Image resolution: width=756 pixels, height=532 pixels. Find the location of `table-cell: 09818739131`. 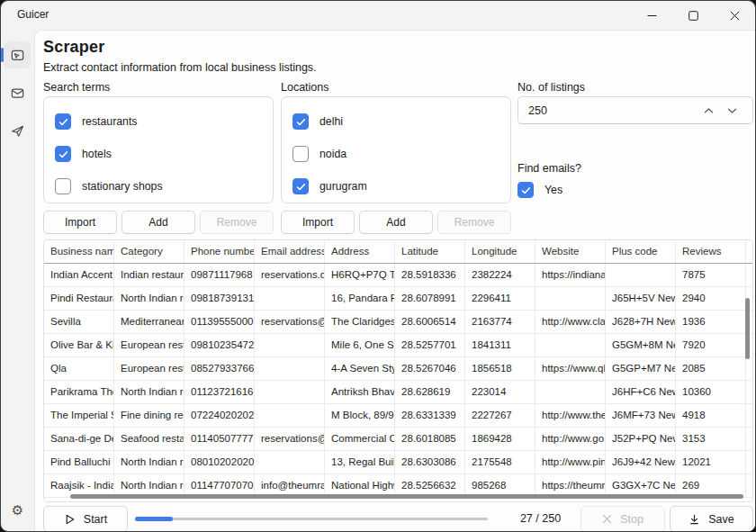

table-cell: 09818739131 is located at coordinates (220, 299).